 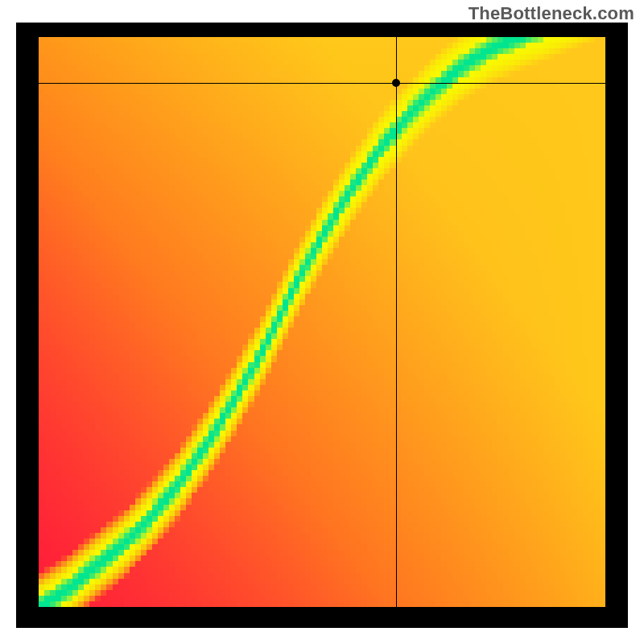 I want to click on crosshair-vertical, so click(x=396, y=322).